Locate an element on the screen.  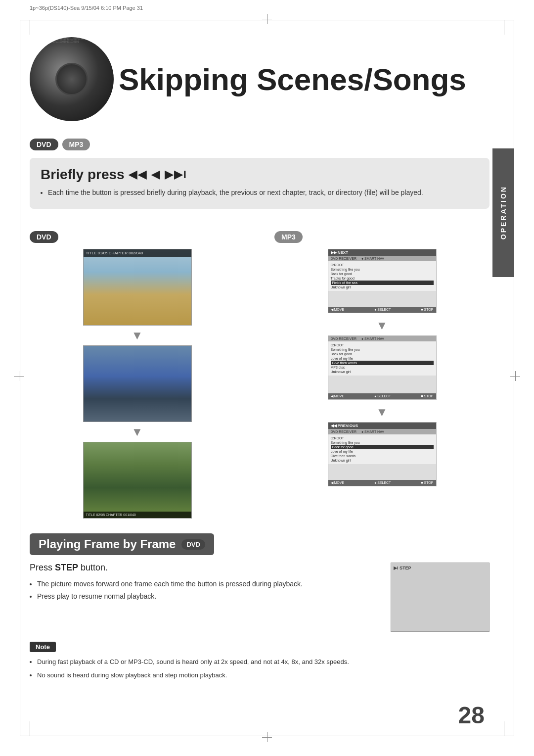
step-screen-label: ▶I STEP is located at coordinates (402, 568).